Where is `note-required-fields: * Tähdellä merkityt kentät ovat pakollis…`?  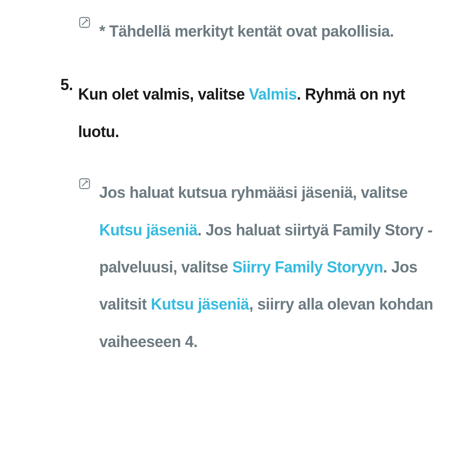 note-required-fields: * Tähdellä merkityt kentät ovat pakollis… is located at coordinates (252, 31).